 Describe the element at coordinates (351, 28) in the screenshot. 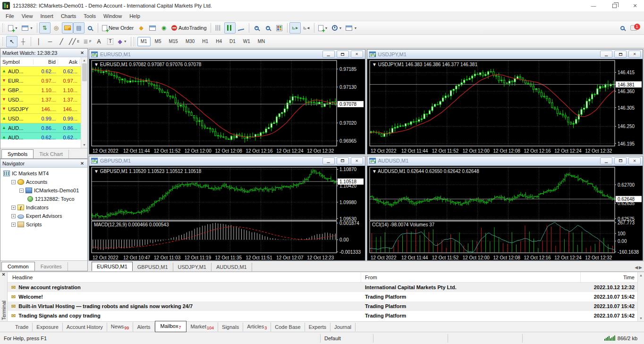

I see `templates-menu-button: ▼` at that location.